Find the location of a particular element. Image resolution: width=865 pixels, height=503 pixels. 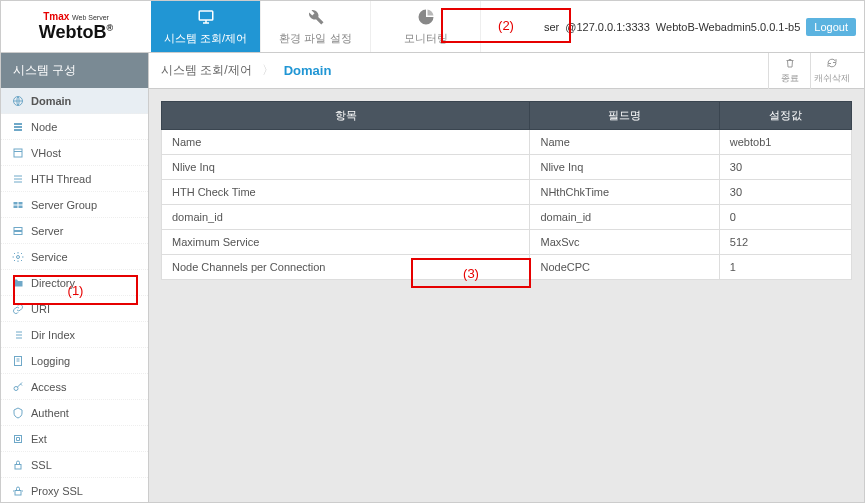

user-prefix: ser is located at coordinates (552, 27).